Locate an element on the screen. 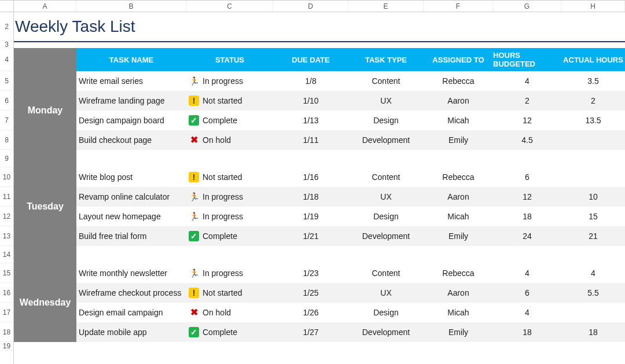  row-header-7: 7 is located at coordinates (7, 120).